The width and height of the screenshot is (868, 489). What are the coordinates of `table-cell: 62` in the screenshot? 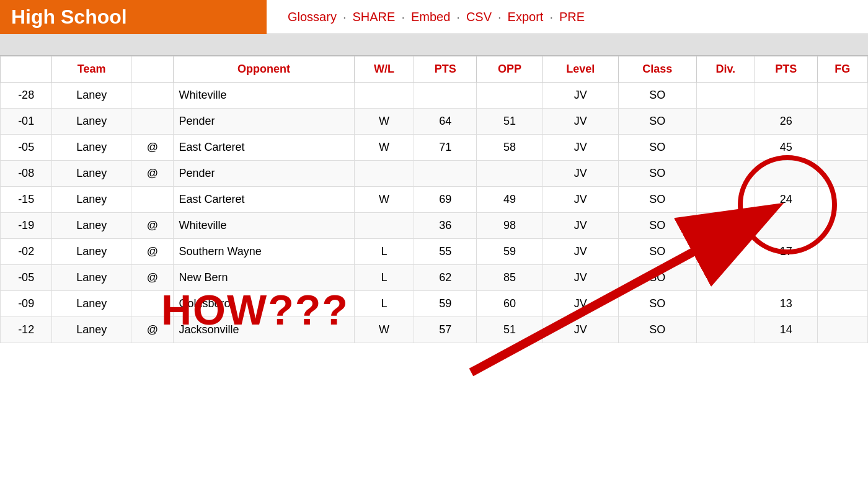 It's located at (445, 278).